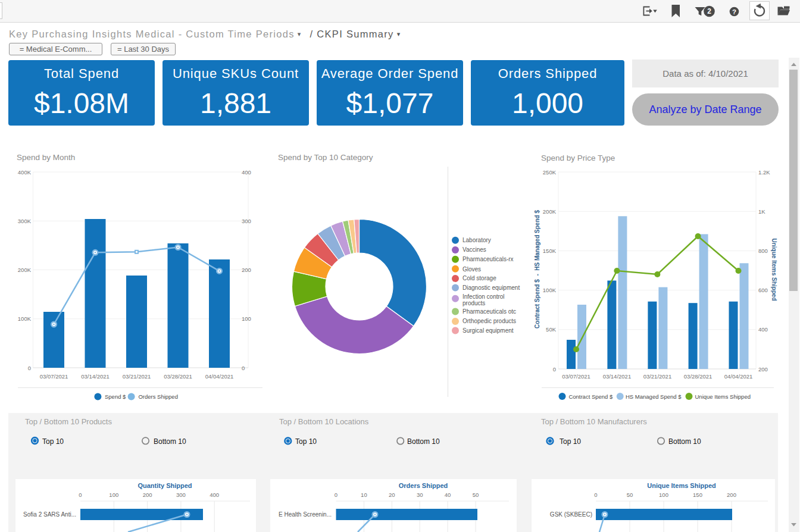 This screenshot has height=532, width=800. Describe the element at coordinates (762, 212) in the screenshot. I see `svg-text: 1K` at that location.